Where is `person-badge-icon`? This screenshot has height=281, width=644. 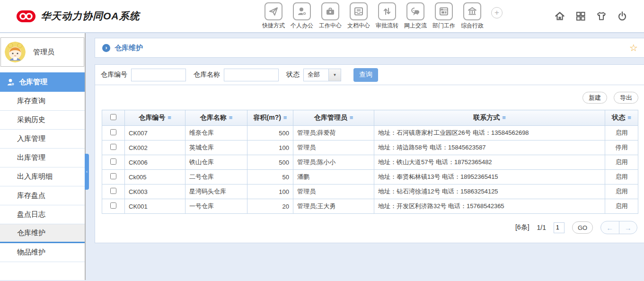 person-badge-icon is located at coordinates (11, 82).